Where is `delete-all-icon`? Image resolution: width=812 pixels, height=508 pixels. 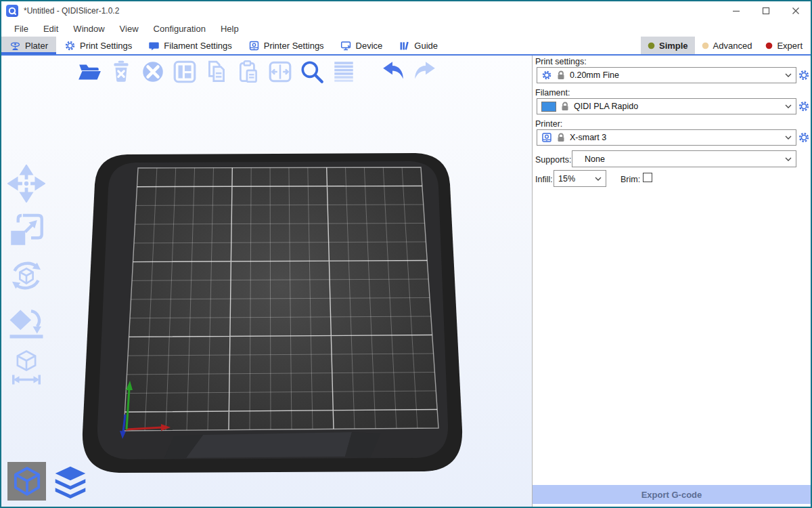
delete-all-icon is located at coordinates (153, 72).